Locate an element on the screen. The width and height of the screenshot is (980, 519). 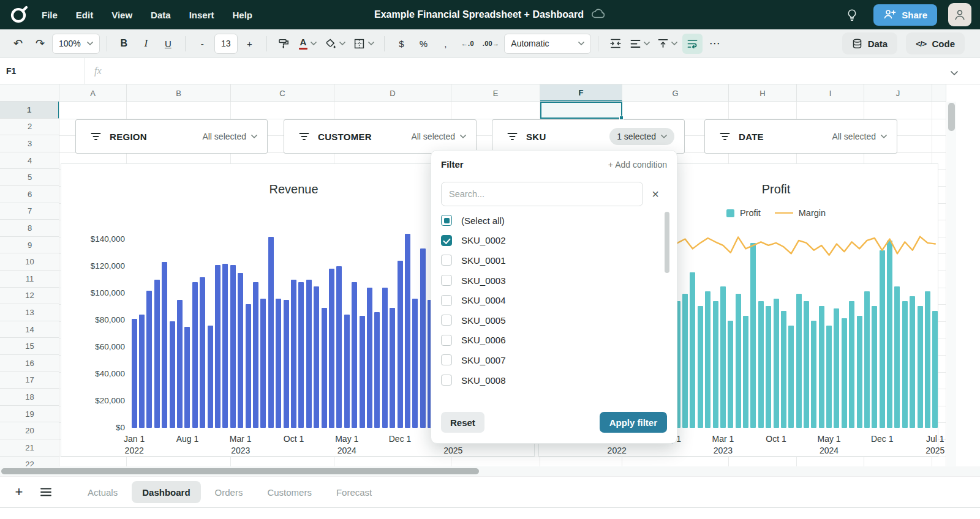
add-condition-button: + Add condition is located at coordinates (638, 165).